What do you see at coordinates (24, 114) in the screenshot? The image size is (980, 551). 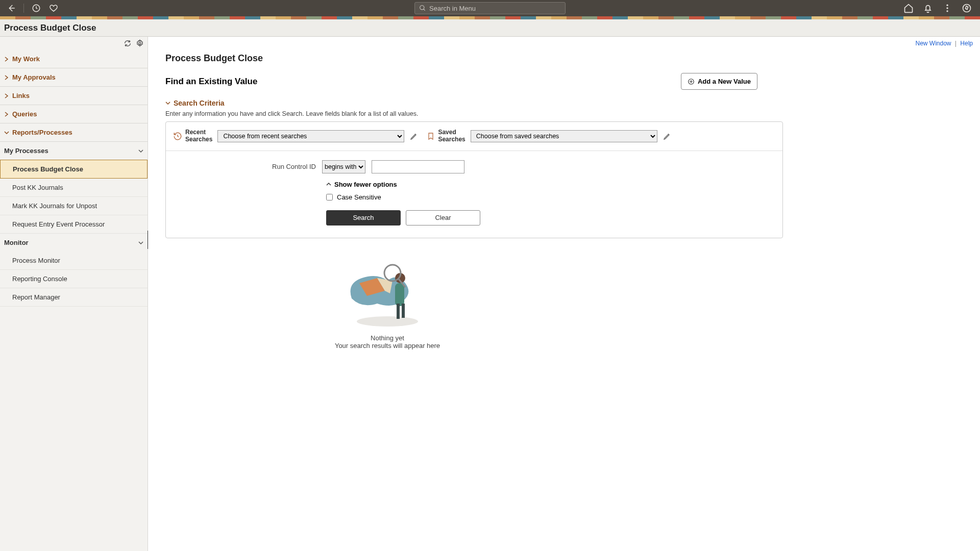 I see `nav-label: Queries` at bounding box center [24, 114].